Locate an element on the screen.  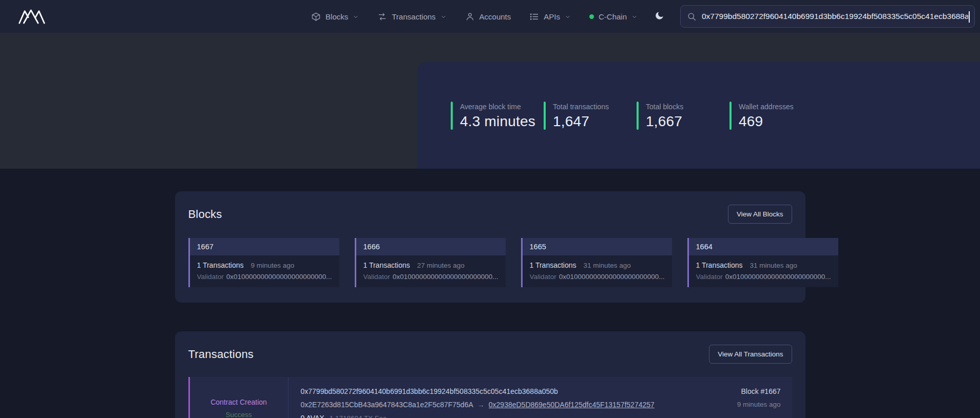
nav-label-transactions: Transactions is located at coordinates (414, 16).